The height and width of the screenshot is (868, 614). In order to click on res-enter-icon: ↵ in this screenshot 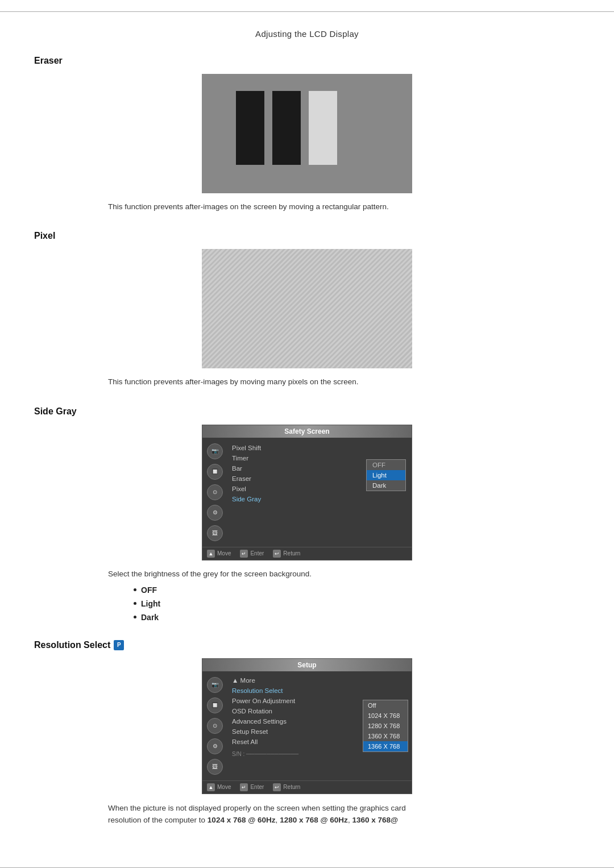, I will do `click(244, 787)`.